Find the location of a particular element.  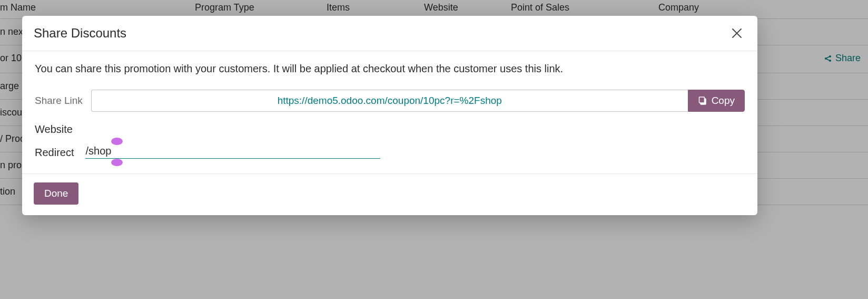

share-link-group: Copy is located at coordinates (418, 101).